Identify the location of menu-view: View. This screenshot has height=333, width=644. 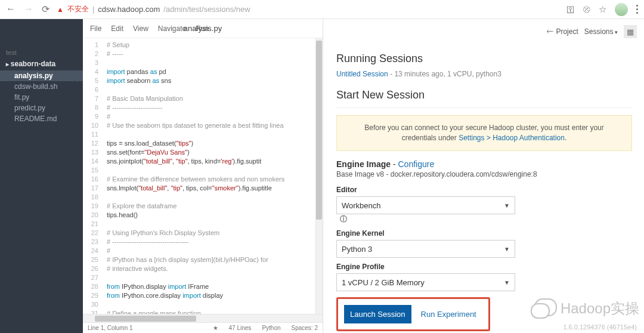
(141, 29).